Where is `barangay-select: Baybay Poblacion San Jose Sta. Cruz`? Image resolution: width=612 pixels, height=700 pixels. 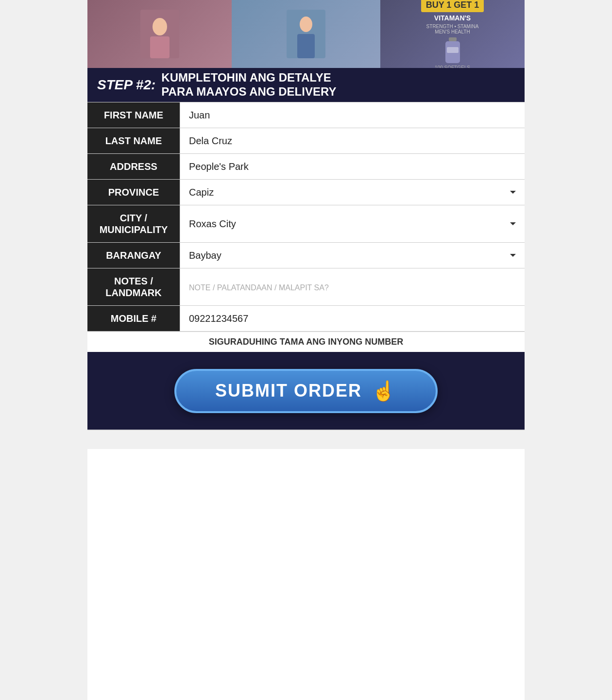
barangay-select: Baybay Poblacion San Jose Sta. Cruz is located at coordinates (352, 255).